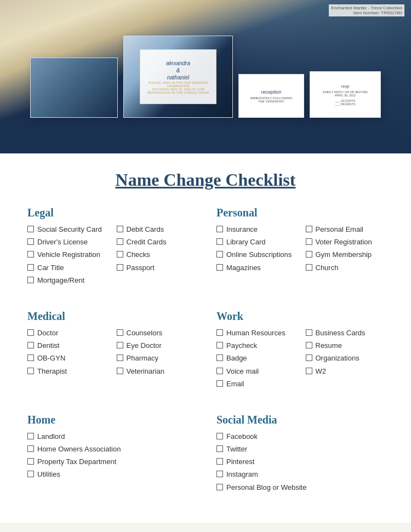 This screenshot has width=411, height=532. Describe the element at coordinates (300, 488) in the screenshot. I see `list-item: Personal Blog or Website` at that location.